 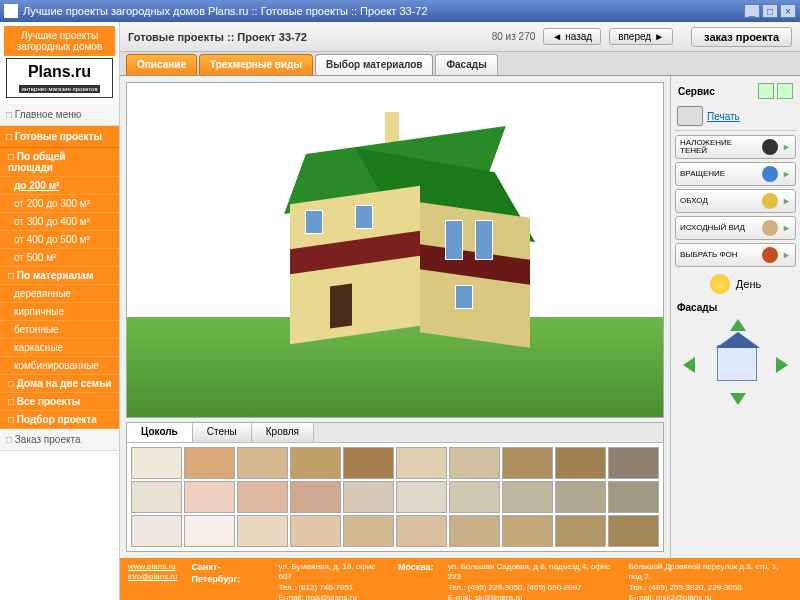 I want to click on service-button: НАЛОЖЕНИЕ ТЕНЕЙ►, so click(x=736, y=147).